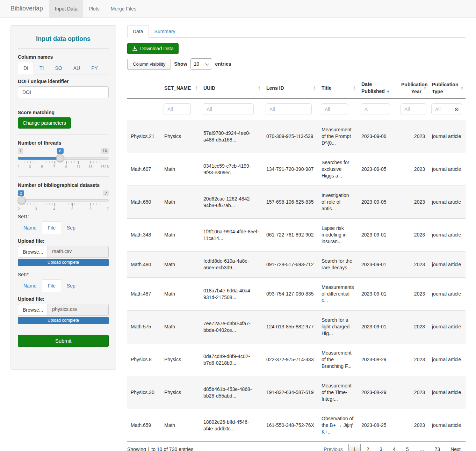 This screenshot has height=451, width=476. Describe the element at coordinates (289, 109) in the screenshot. I see `filter-lens-id` at that location.